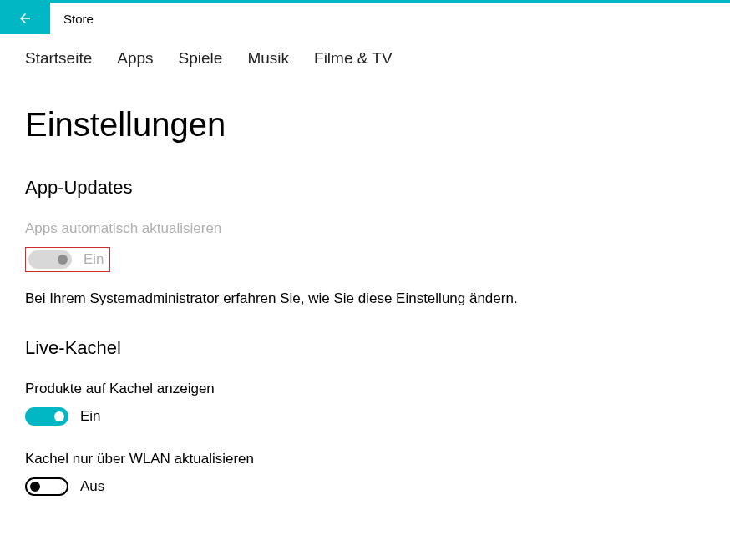 The width and height of the screenshot is (730, 560). Describe the element at coordinates (135, 58) in the screenshot. I see `tab-apps: Apps` at that location.